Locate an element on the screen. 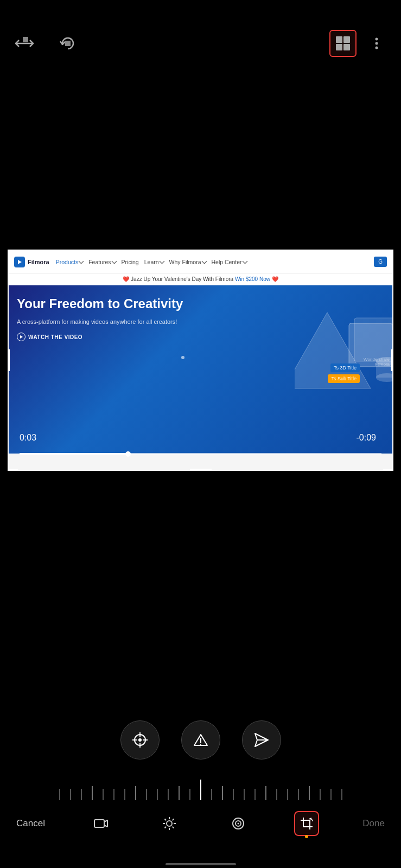 The image size is (401, 868). done-label: Done is located at coordinates (373, 824).